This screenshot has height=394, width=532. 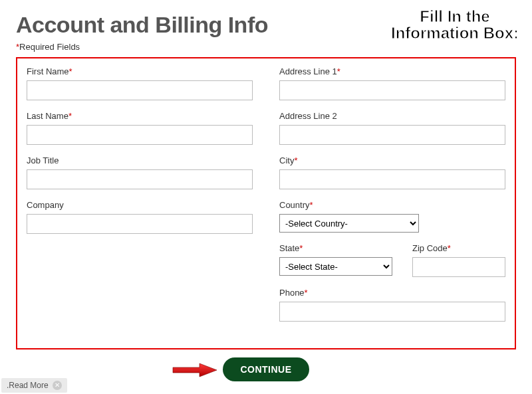 What do you see at coordinates (266, 369) in the screenshot?
I see `continue-button: CONTINUE` at bounding box center [266, 369].